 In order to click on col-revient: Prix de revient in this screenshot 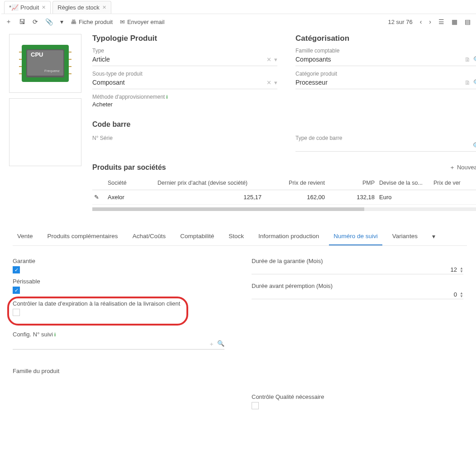, I will do `click(293, 183)`.